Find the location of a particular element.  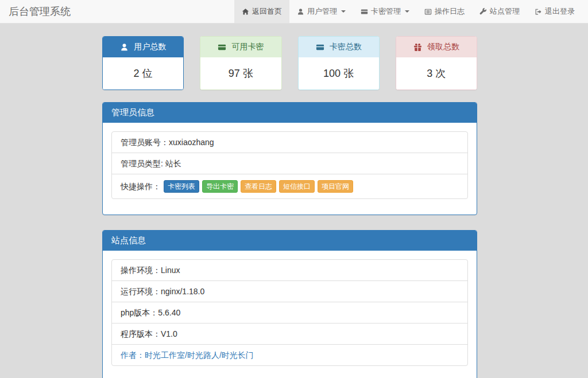

stat-card-value: 100 张 is located at coordinates (339, 73).